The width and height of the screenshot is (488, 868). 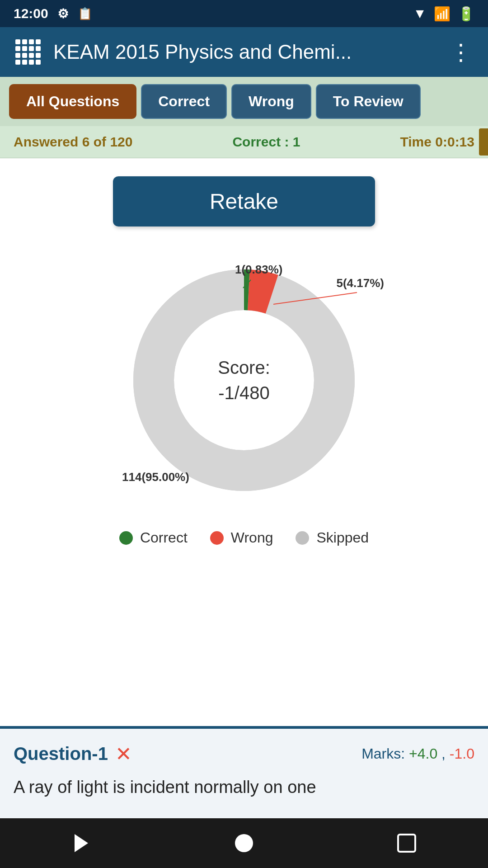 What do you see at coordinates (244, 52) in the screenshot?
I see `app-bar: KEAM 2015 Physics and Chemi... ⋮` at bounding box center [244, 52].